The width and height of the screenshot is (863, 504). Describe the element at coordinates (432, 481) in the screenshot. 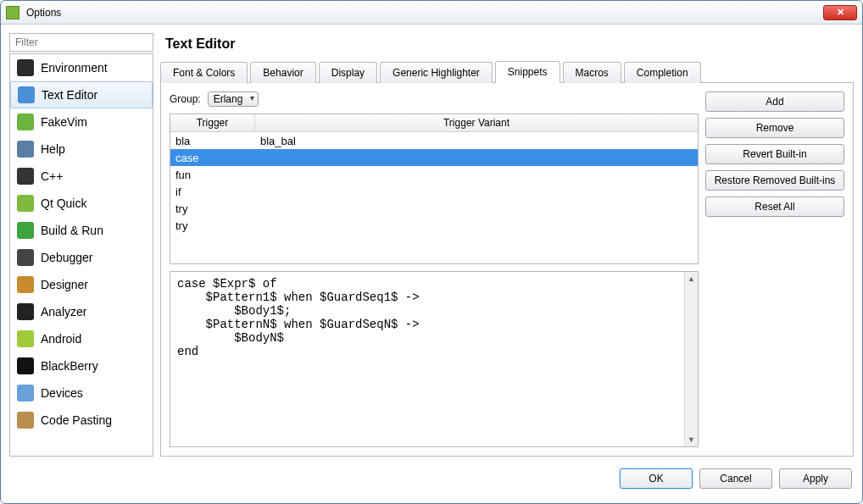

I see `dialog-footer: OK Cancel Apply` at that location.